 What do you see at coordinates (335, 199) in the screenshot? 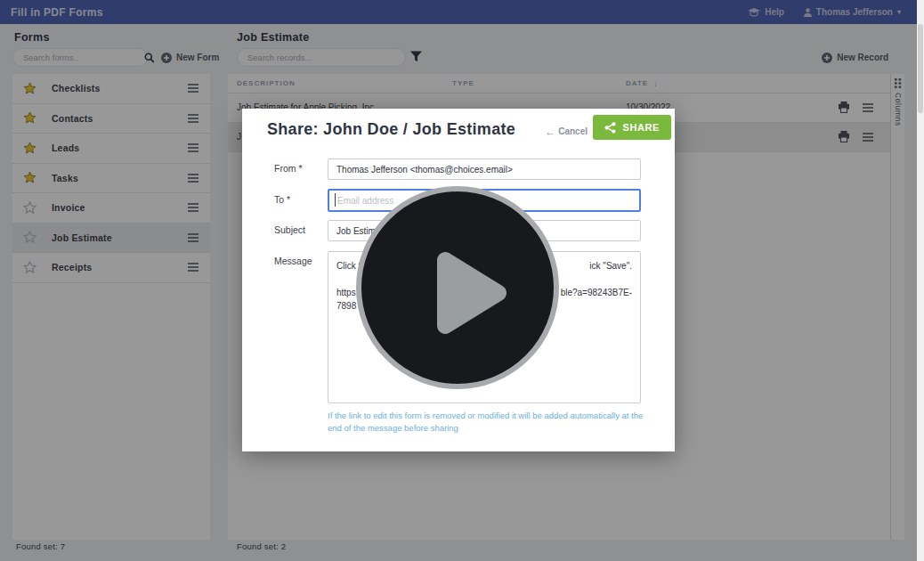
I see `text-cursor` at bounding box center [335, 199].